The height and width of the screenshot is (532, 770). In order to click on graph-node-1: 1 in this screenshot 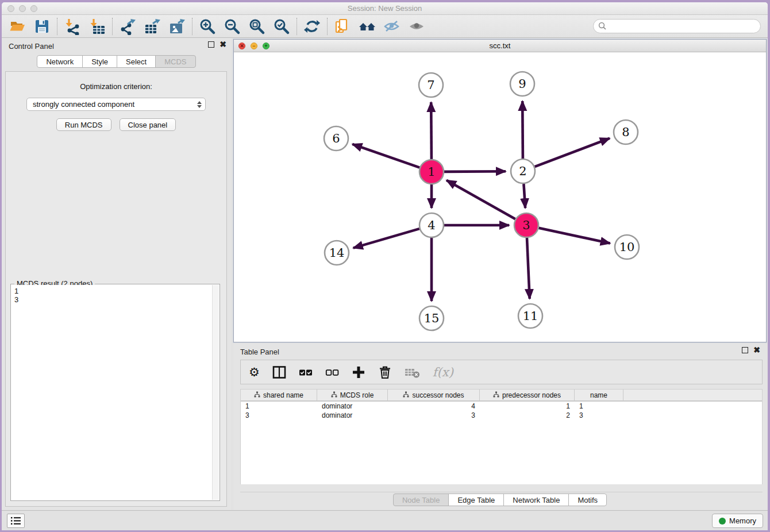, I will do `click(432, 172)`.